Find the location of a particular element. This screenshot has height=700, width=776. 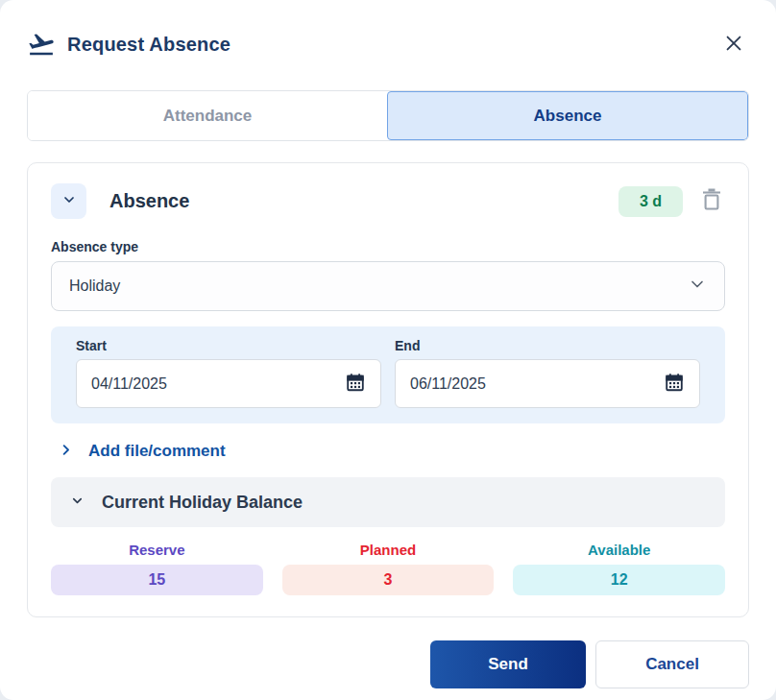

end-date-value: 06/11/2025 is located at coordinates (448, 384).